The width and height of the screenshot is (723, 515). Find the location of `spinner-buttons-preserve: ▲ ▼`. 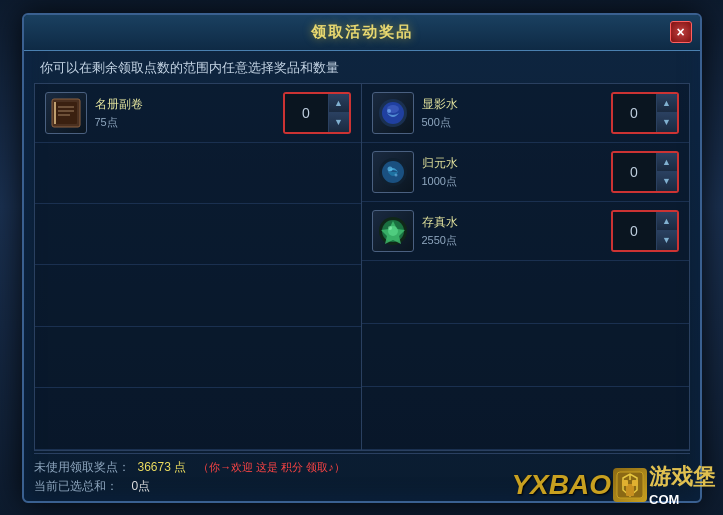

spinner-buttons-preserve: ▲ ▼ is located at coordinates (667, 231).